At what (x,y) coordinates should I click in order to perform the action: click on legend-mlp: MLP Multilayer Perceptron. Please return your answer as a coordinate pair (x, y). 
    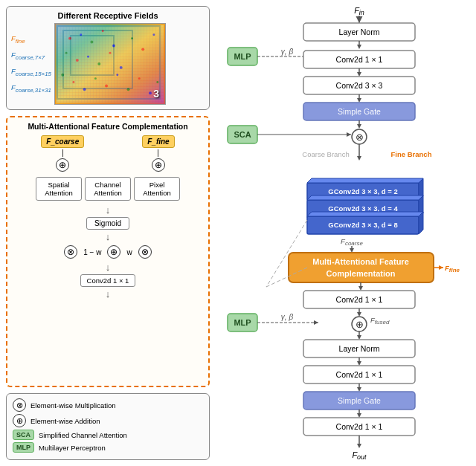
    Looking at the image, I should click on (108, 447).